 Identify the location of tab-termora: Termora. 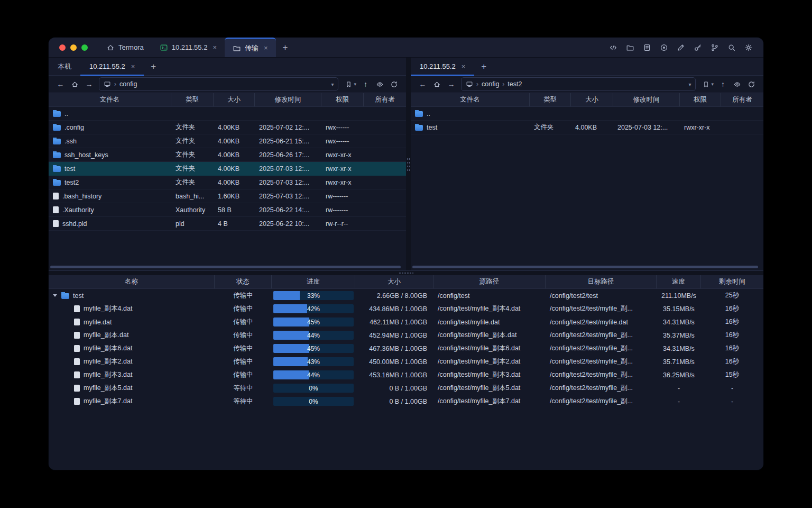
(125, 48).